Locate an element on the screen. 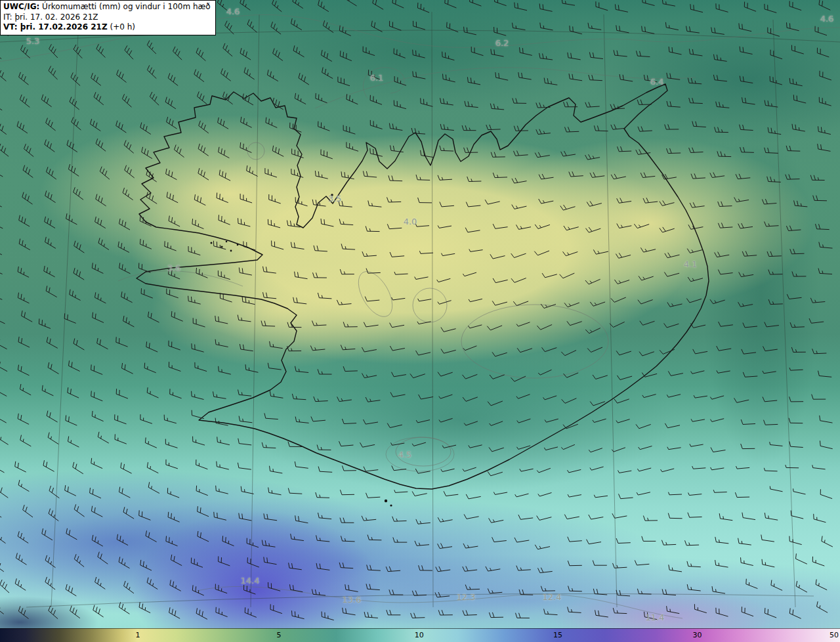  glacier-drangajokull is located at coordinates (256, 151).